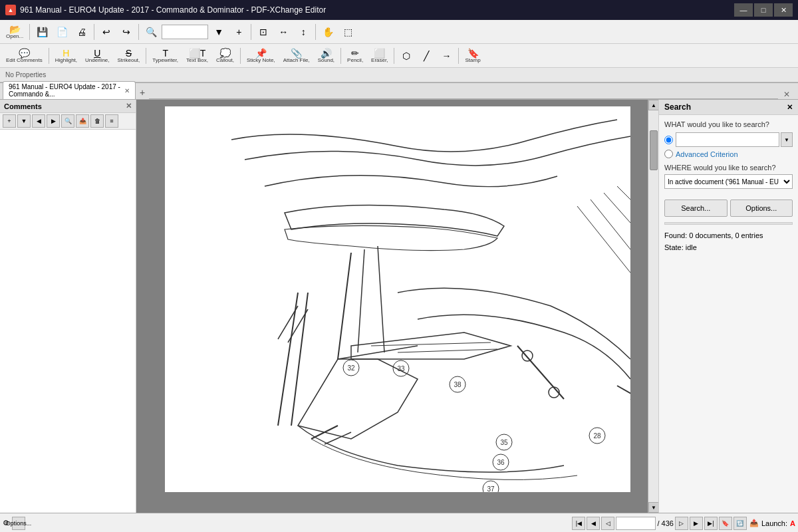 This screenshot has height=532, width=798. What do you see at coordinates (726, 235) in the screenshot?
I see `results-count: 0 documents, 0 entries` at bounding box center [726, 235].